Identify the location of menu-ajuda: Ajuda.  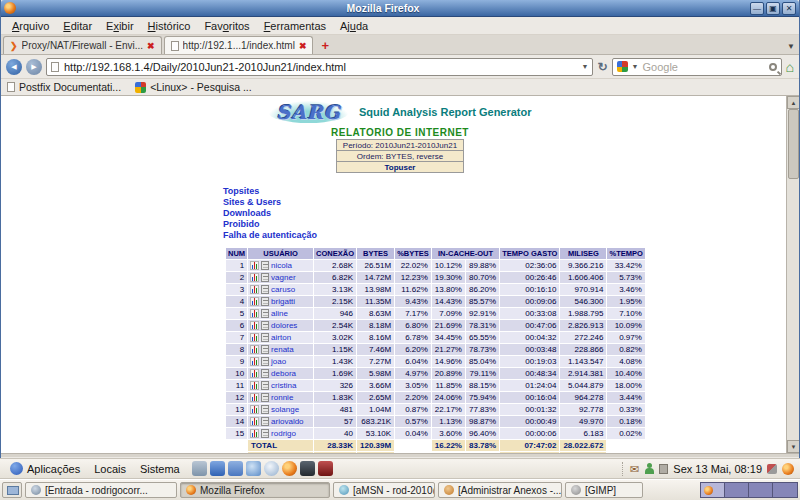
(354, 26).